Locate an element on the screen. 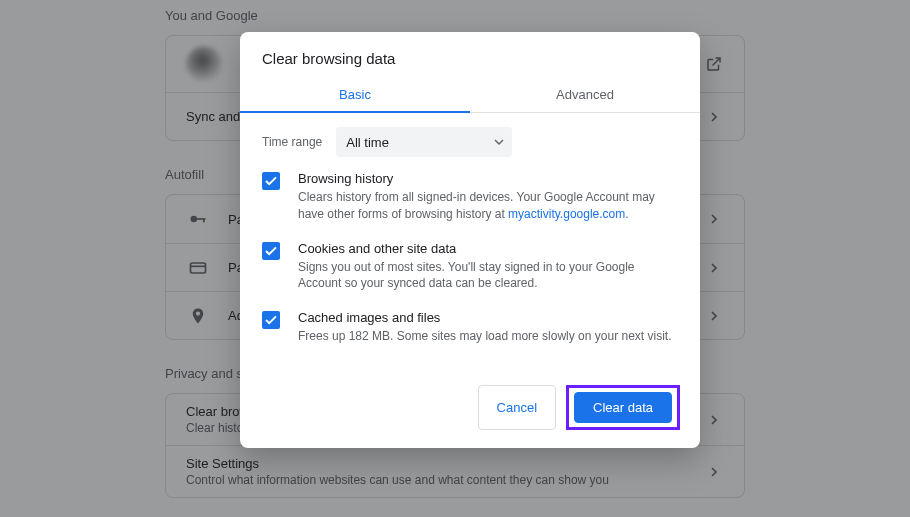  dialog-tabs: Basic Advanced is located at coordinates (470, 96).